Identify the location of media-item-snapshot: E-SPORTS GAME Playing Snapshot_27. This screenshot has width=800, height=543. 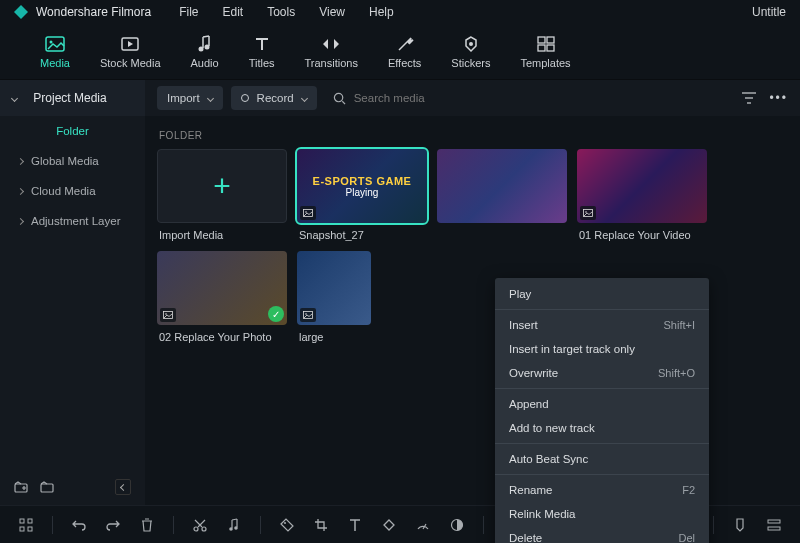
(362, 195).